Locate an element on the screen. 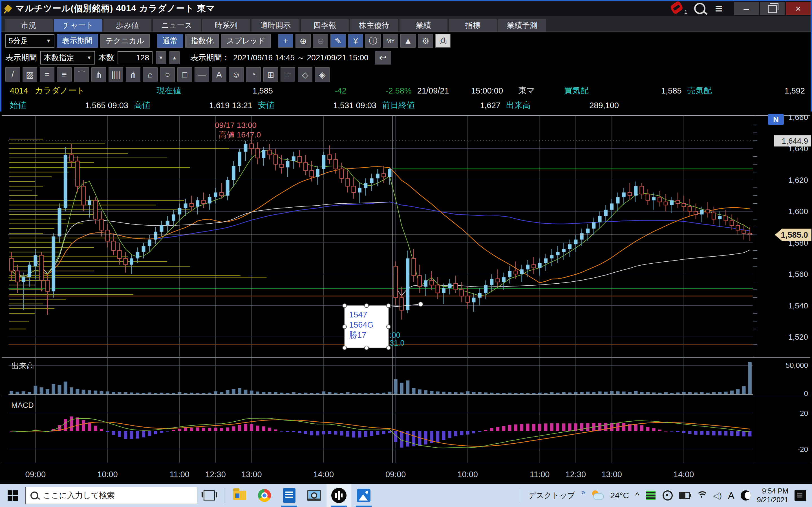 This screenshot has height=507, width=812. toolbar-button-テクニカル: テクニカル is located at coordinates (125, 41).